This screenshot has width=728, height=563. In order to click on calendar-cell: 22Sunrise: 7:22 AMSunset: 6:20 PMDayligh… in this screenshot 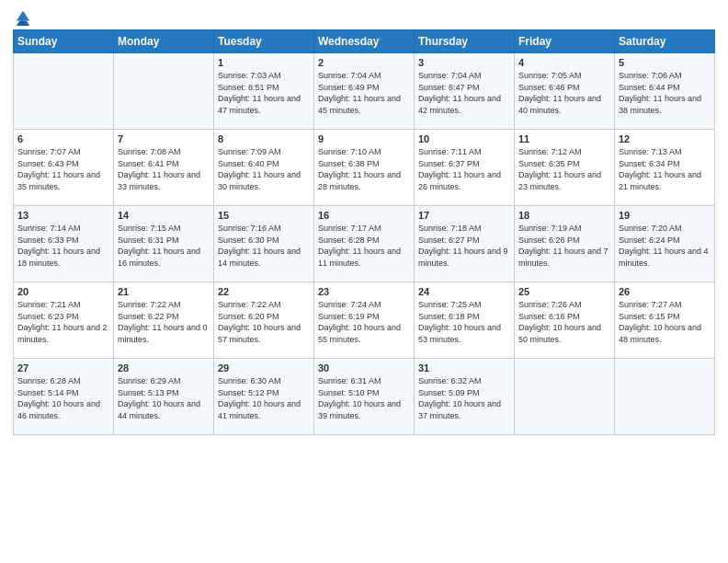, I will do `click(265, 320)`.